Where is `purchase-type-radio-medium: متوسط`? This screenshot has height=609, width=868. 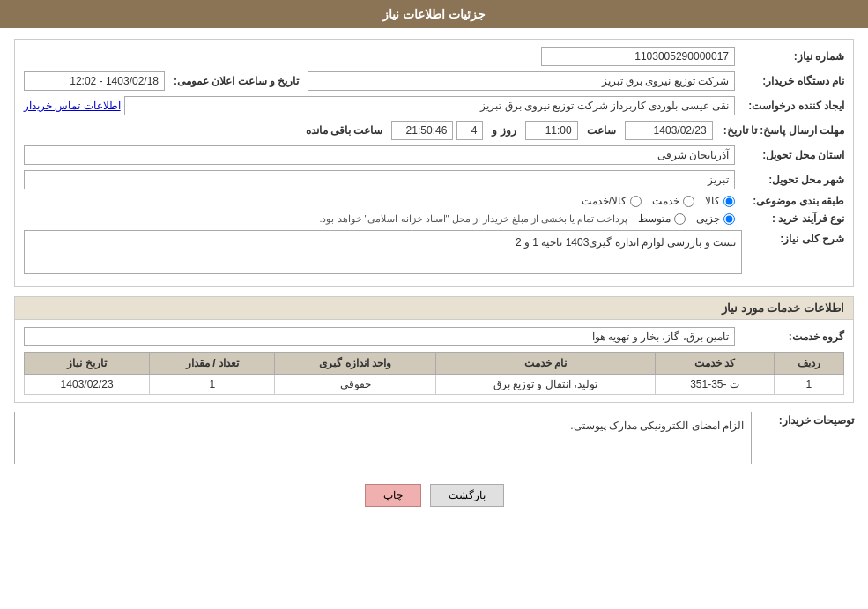
purchase-type-radio-medium: متوسط is located at coordinates (662, 219).